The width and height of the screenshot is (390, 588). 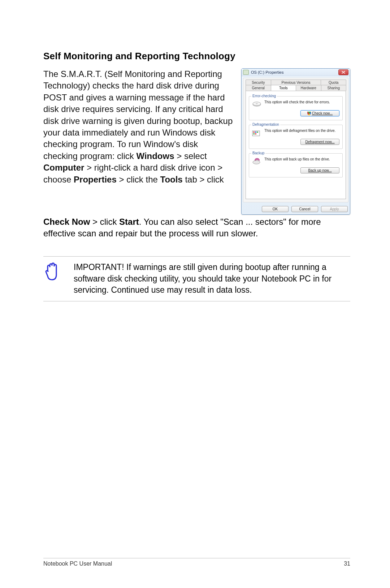 What do you see at coordinates (266, 124) in the screenshot?
I see `group-title-defrag: Defragmentation` at bounding box center [266, 124].